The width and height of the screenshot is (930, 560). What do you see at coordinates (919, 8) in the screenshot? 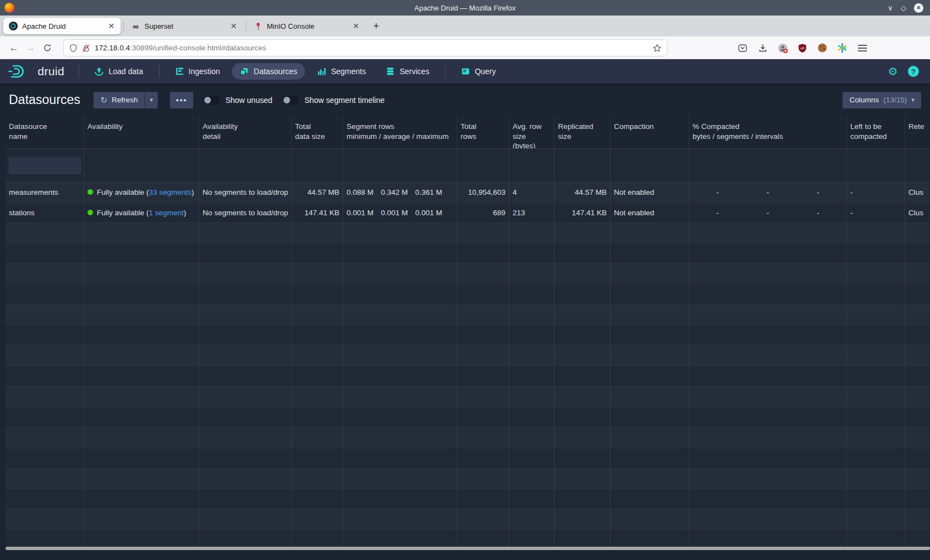
I see `window-close-icon: ×` at bounding box center [919, 8].